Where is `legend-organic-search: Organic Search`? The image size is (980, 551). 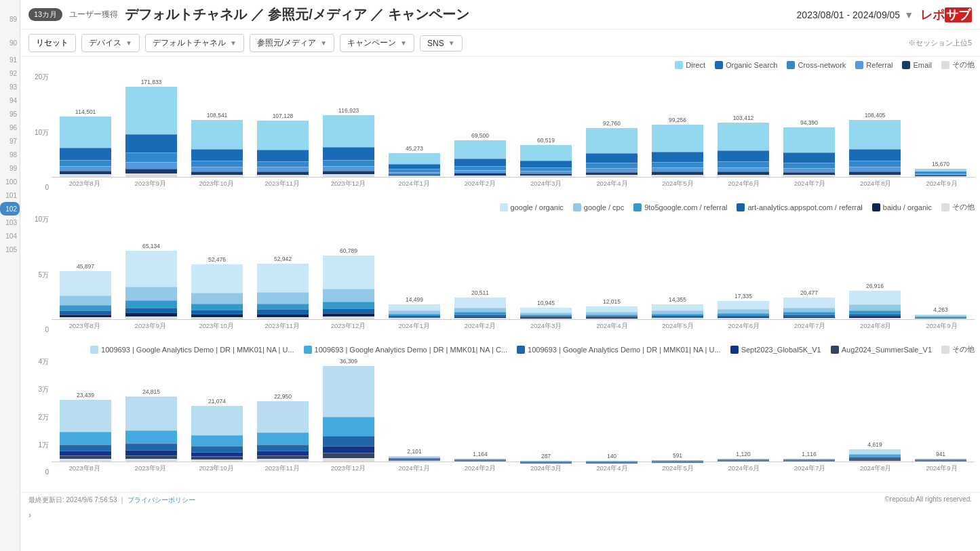
legend-organic-search: Organic Search is located at coordinates (746, 65).